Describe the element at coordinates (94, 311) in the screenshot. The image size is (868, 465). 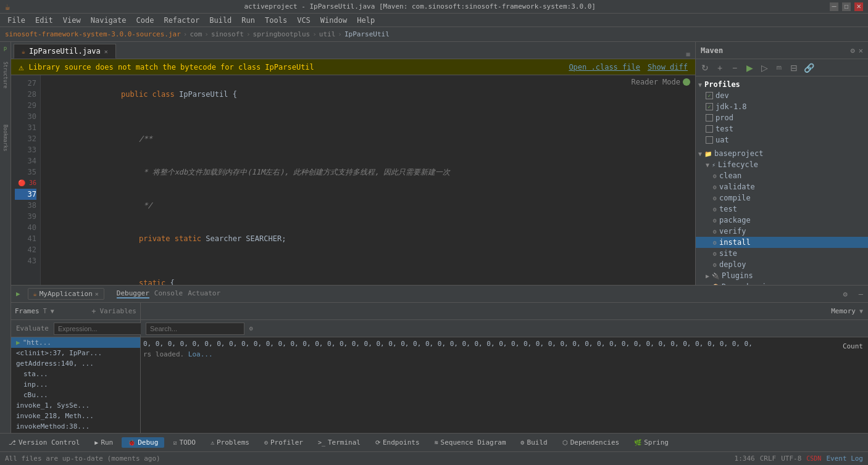
I see `frames-plus-icon: +` at that location.